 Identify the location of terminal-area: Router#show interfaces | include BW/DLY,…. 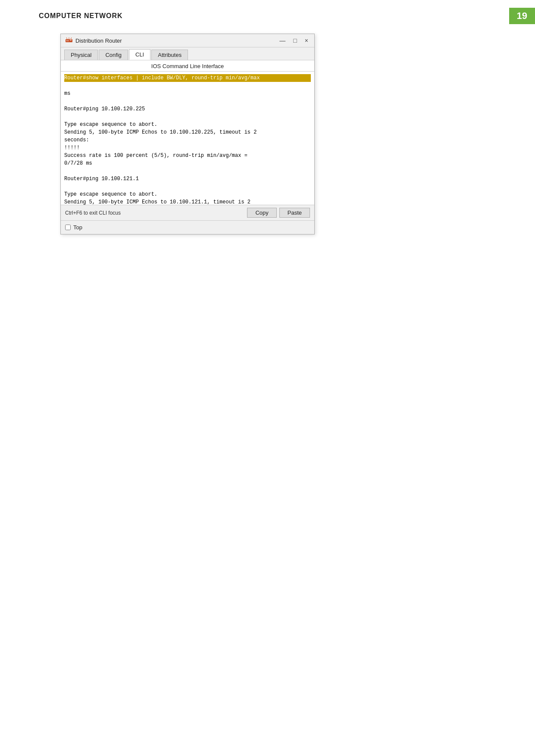
(188, 138).